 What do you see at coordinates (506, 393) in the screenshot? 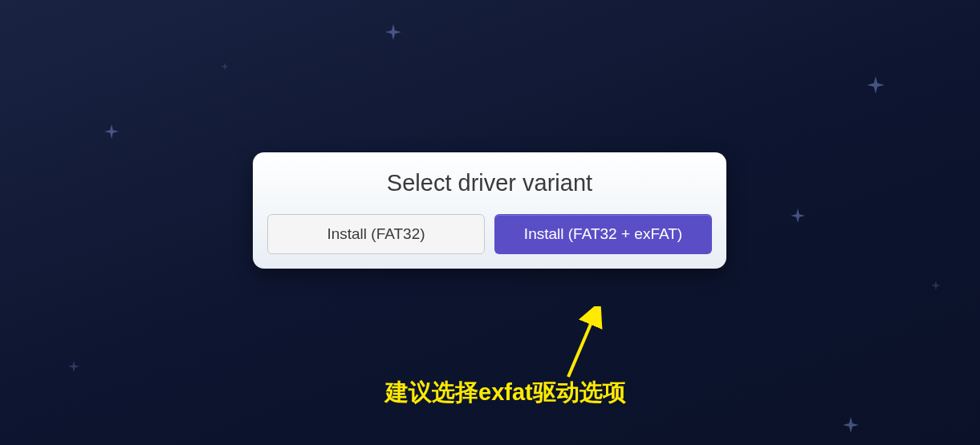
I see `annotation-text: 建议选择exfat驱动选项` at bounding box center [506, 393].